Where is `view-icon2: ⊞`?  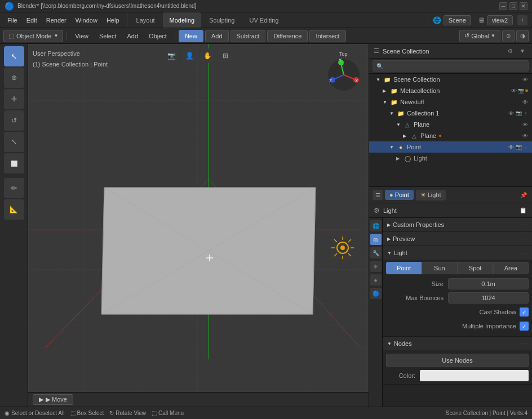 view-icon2: ⊞ is located at coordinates (225, 56).